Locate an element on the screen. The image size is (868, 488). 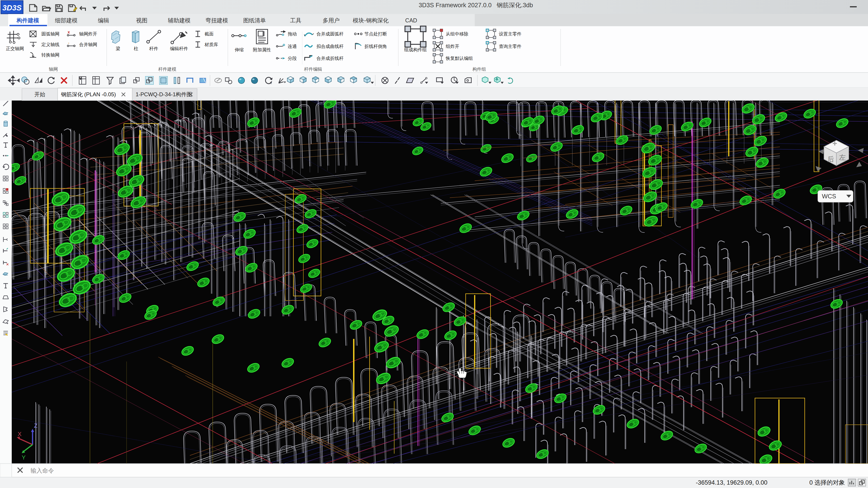
svg-text: 杆件 is located at coordinates (154, 48).